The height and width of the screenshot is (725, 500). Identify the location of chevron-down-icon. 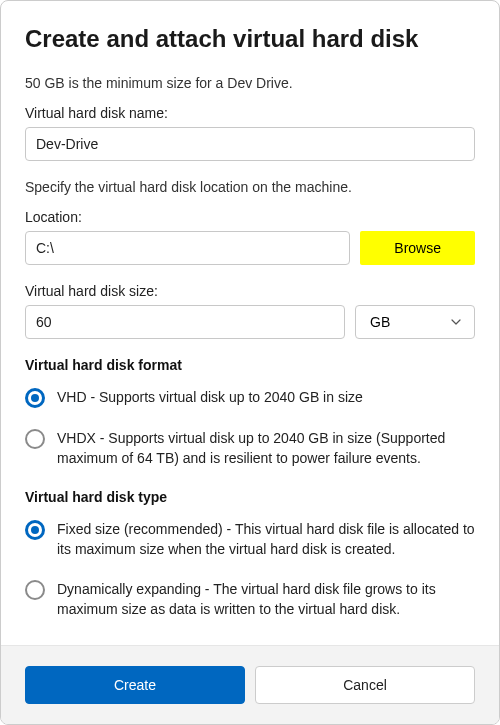
(456, 322).